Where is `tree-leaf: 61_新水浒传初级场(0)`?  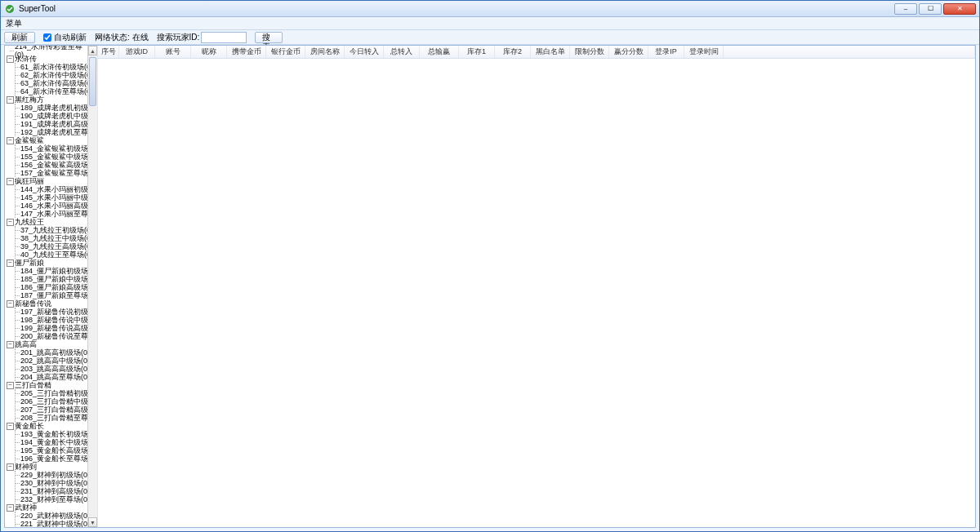 tree-leaf: 61_新水浒传初级场(0) is located at coordinates (54, 67).